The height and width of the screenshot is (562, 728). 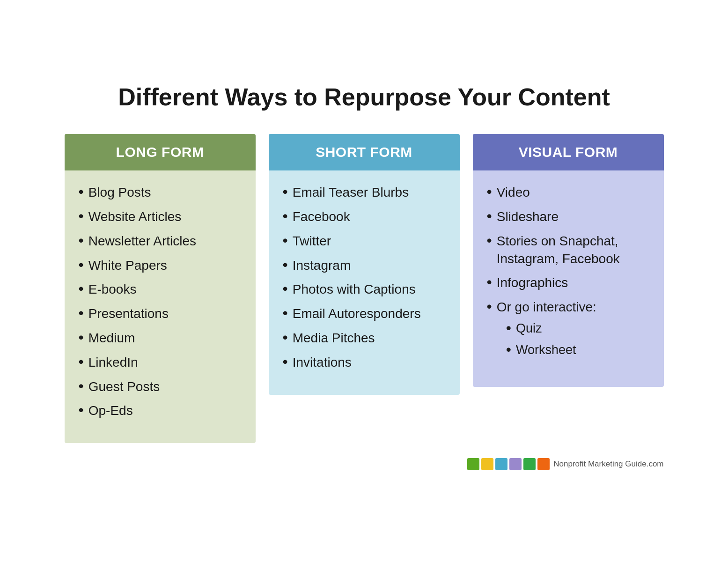 What do you see at coordinates (160, 152) in the screenshot?
I see `long-form-header: LONG FORM` at bounding box center [160, 152].